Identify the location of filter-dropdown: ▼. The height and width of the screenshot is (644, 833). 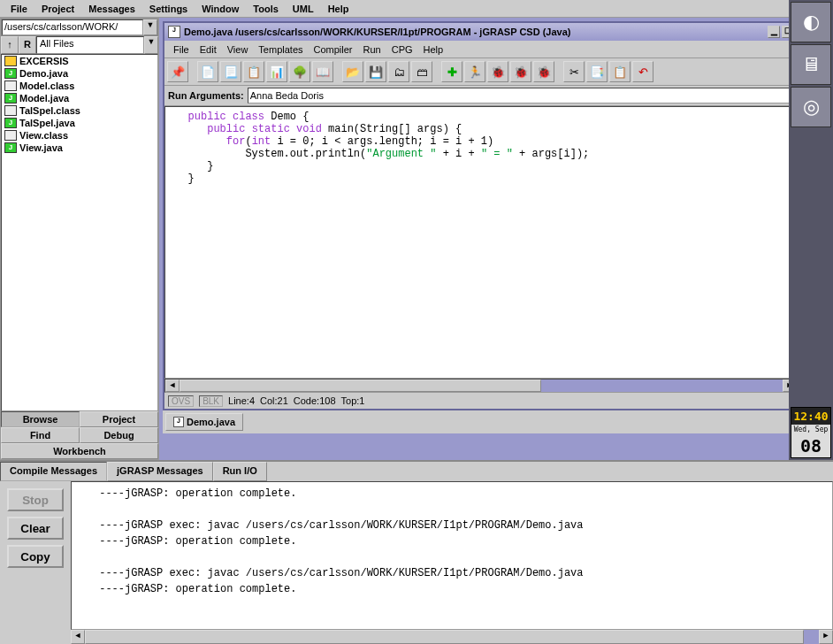
(151, 45).